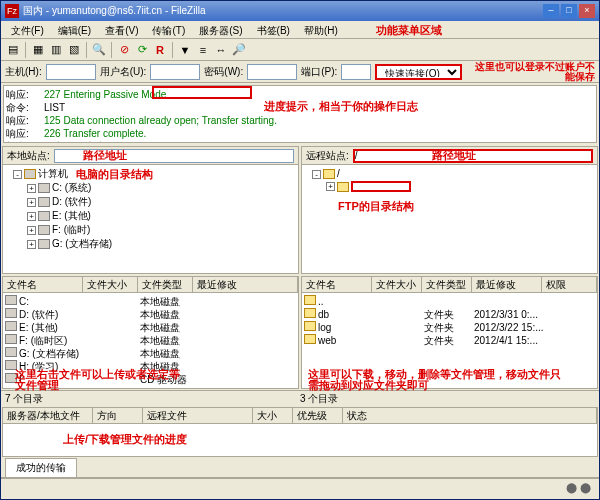  What do you see at coordinates (150, 328) in the screenshot?
I see `list-item: E: (其他)本地磁盘` at bounding box center [150, 328].